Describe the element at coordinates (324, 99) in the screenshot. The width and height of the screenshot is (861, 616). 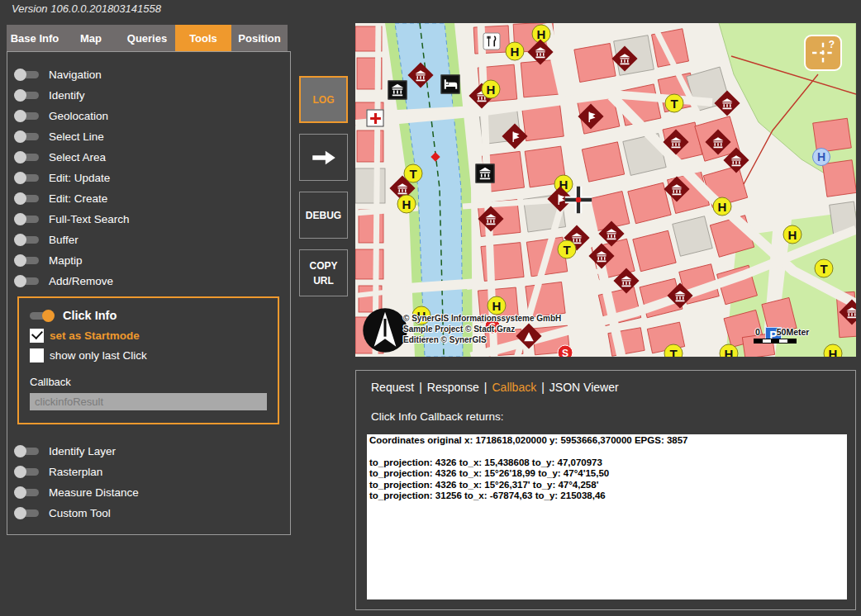
I see `log-button: LOG` at that location.